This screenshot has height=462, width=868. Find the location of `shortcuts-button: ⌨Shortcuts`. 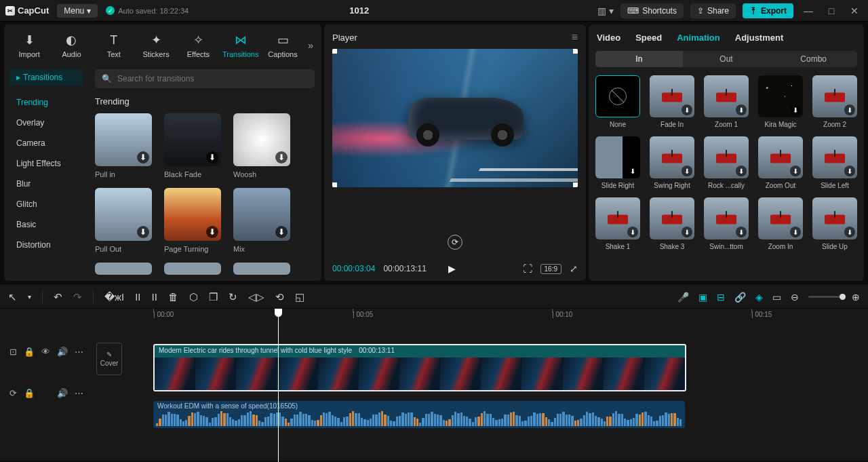

shortcuts-button: ⌨Shortcuts is located at coordinates (652, 11).